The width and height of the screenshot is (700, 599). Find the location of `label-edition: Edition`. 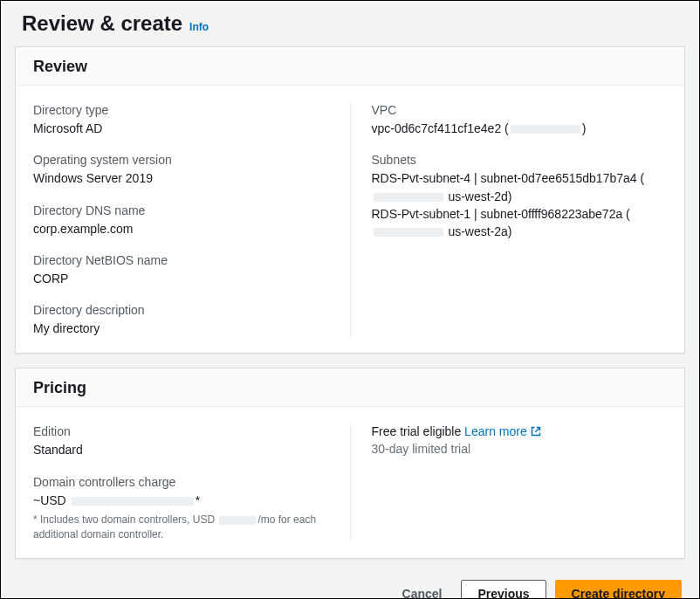

label-edition: Edition is located at coordinates (182, 431).